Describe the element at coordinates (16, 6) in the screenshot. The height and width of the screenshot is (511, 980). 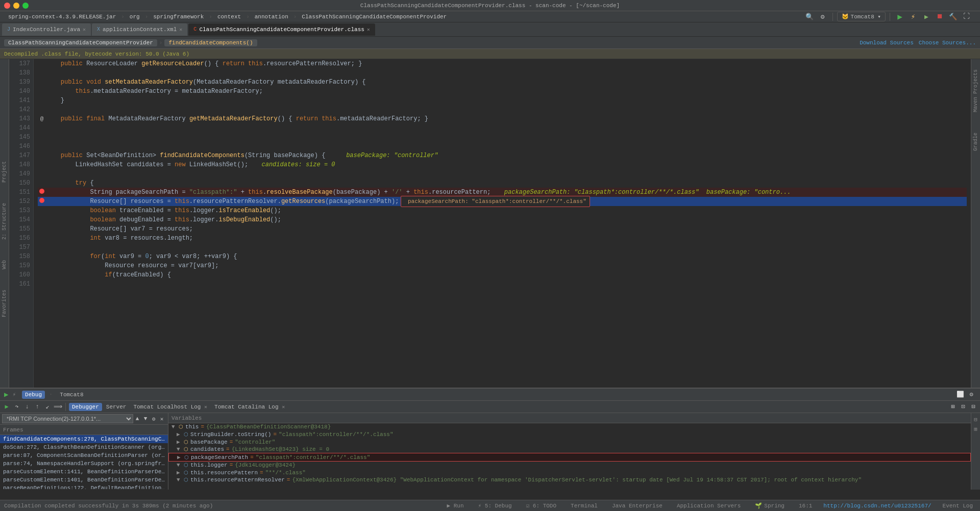
I see `minimize-button` at that location.